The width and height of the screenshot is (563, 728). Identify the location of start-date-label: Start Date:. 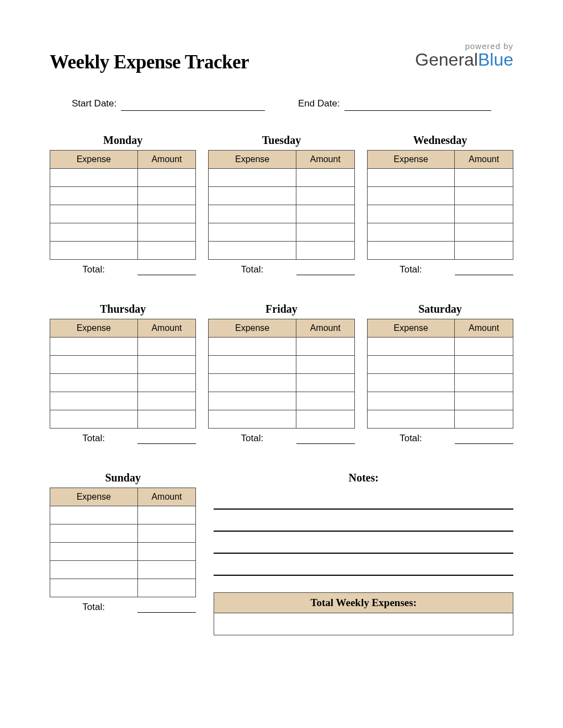
(94, 105).